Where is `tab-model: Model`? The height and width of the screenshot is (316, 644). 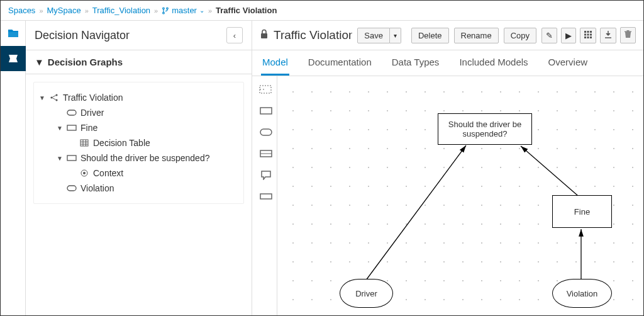
tab-model: Model is located at coordinates (275, 63).